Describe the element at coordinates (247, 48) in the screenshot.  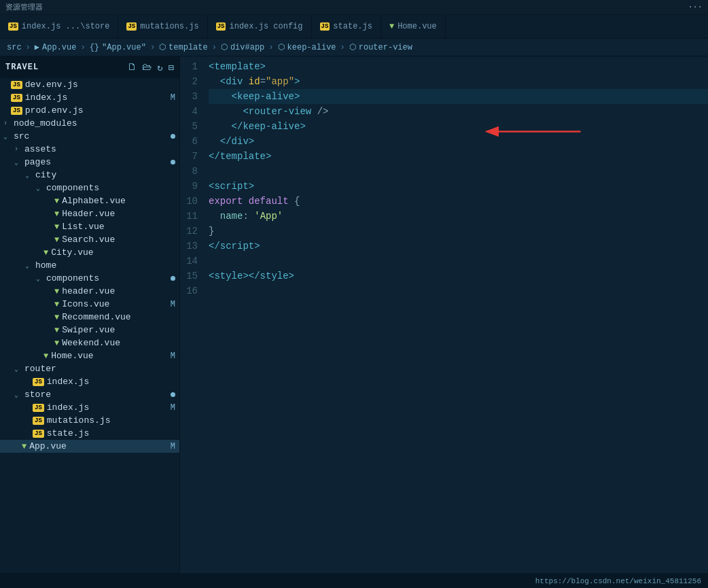
I see `bc-divapp: div#app` at that location.